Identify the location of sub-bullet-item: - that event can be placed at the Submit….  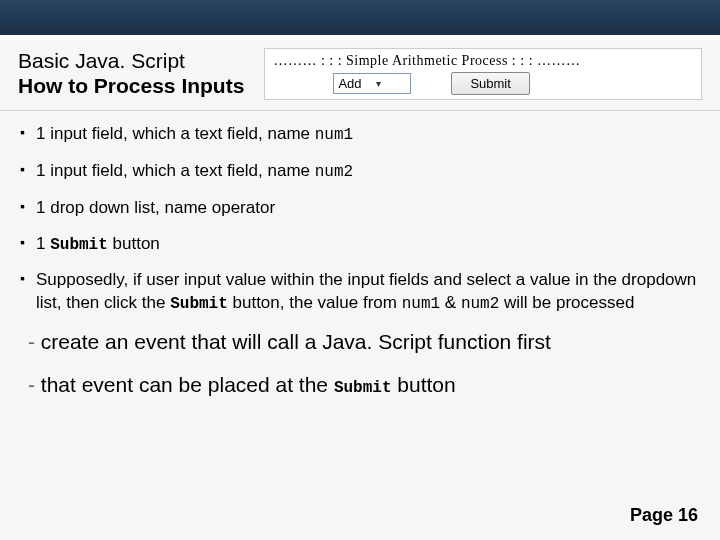
(360, 386).